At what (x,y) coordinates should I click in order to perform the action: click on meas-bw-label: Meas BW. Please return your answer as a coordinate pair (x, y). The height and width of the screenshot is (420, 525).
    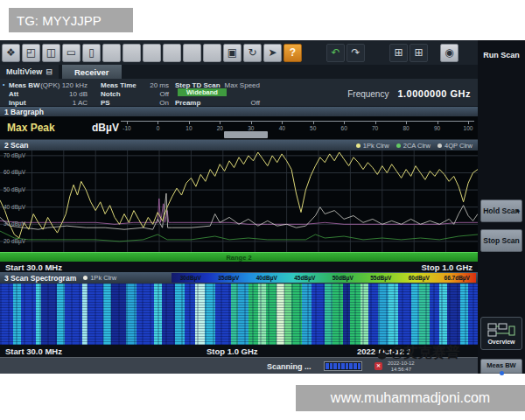
    Looking at the image, I should click on (500, 366).